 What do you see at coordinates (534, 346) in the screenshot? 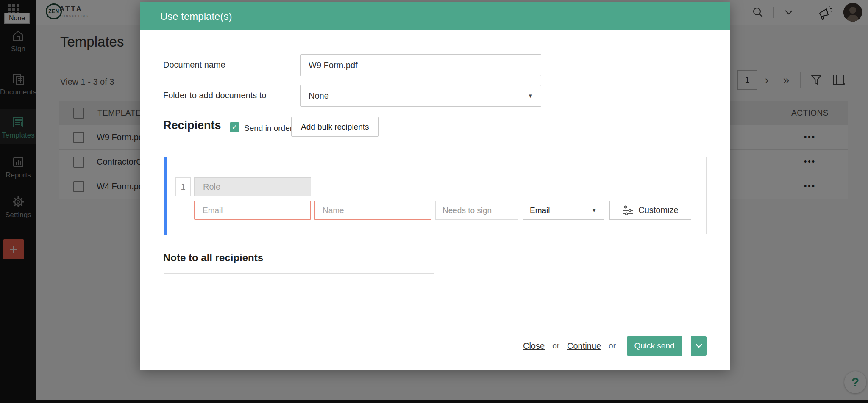
I see `close-button: Close` at bounding box center [534, 346].